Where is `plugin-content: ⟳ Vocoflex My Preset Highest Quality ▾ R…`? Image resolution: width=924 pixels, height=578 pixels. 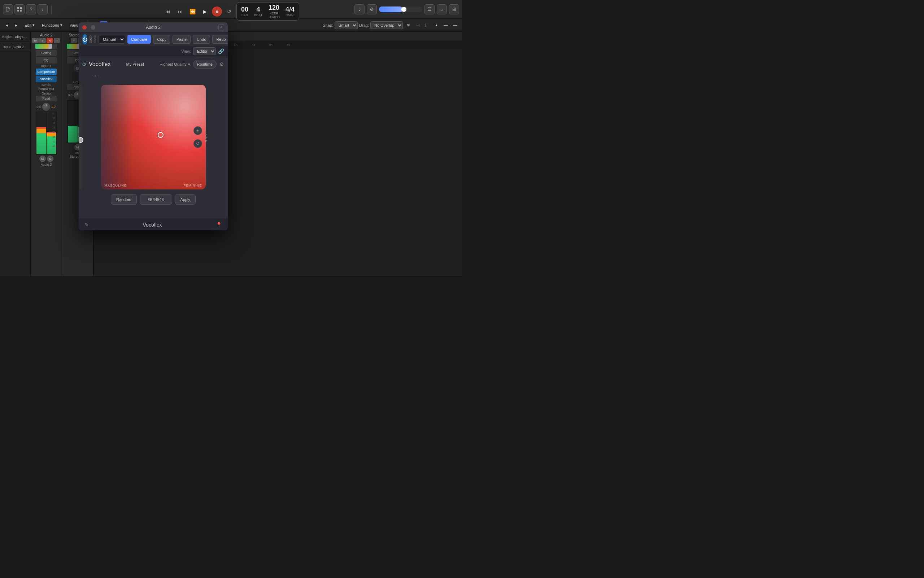 plugin-content: ⟳ Vocoflex My Preset Highest Quality ▾ R… is located at coordinates (153, 138).